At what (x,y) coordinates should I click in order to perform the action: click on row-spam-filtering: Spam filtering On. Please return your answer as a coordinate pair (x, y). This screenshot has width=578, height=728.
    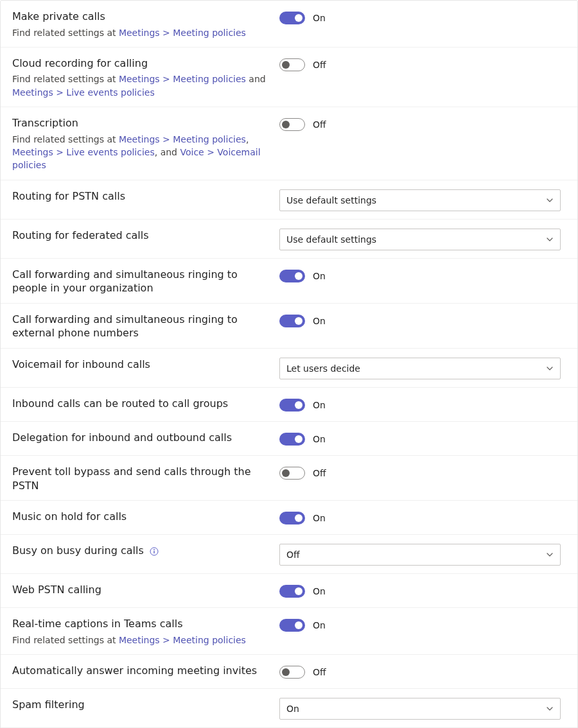
    Looking at the image, I should click on (289, 709).